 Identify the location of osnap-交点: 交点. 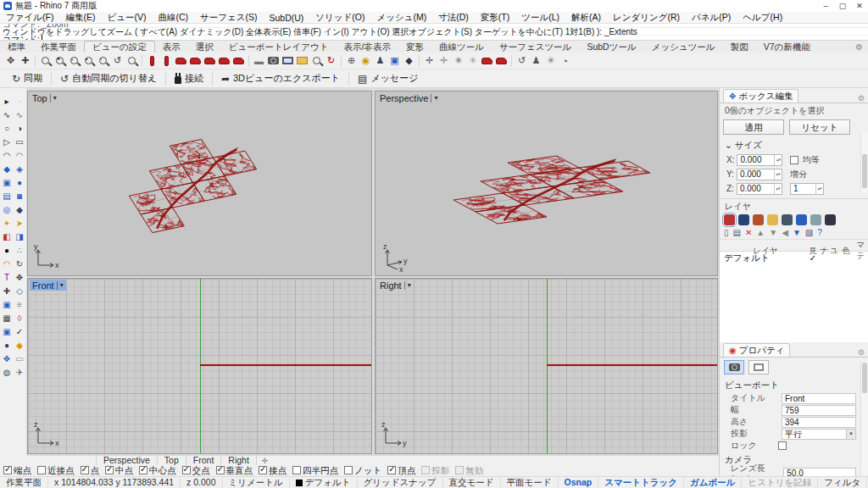
(197, 471).